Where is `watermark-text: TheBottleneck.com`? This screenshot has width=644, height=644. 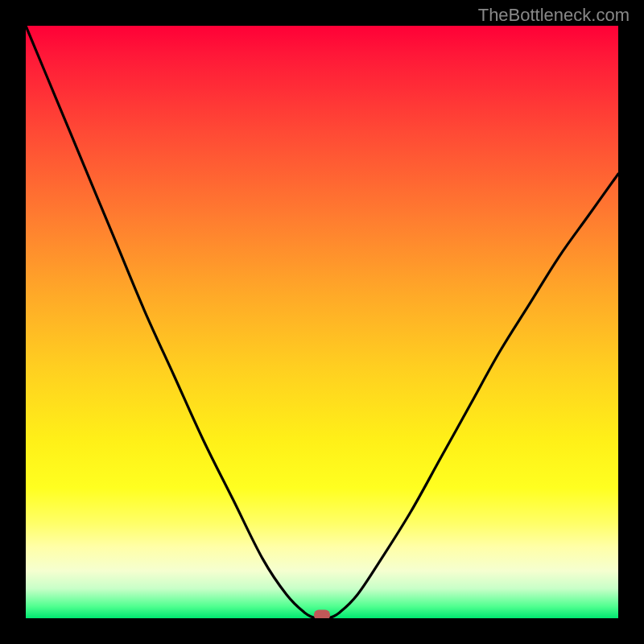
watermark-text: TheBottleneck.com is located at coordinates (554, 15).